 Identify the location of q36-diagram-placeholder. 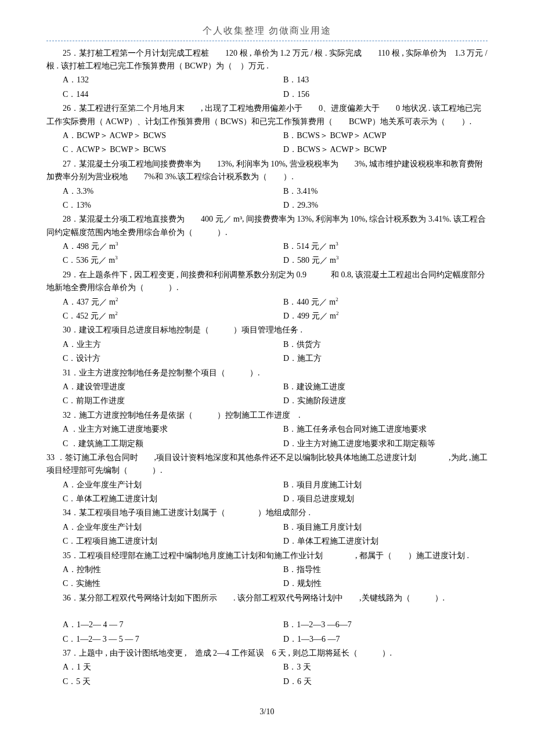
(267, 612).